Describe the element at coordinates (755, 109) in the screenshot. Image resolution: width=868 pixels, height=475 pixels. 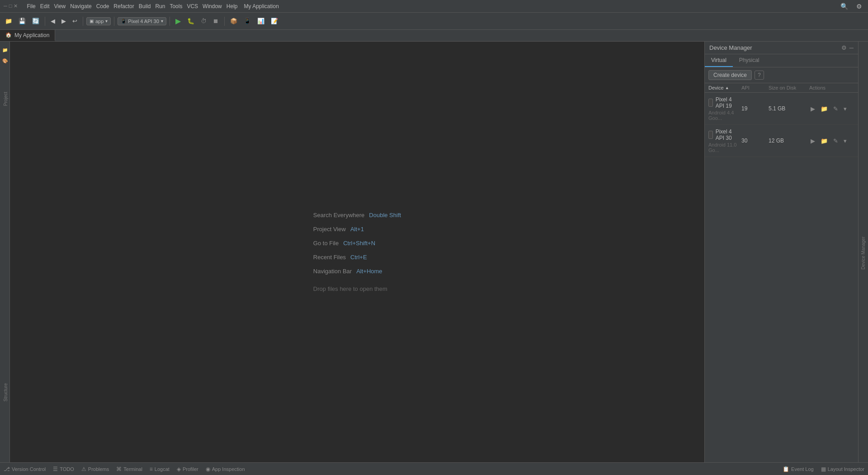
I see `device-api-0: 19` at that location.